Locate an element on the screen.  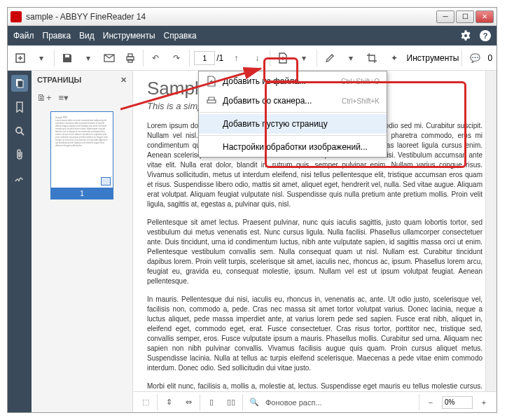
menu-edit: Правка is located at coordinates (57, 36).